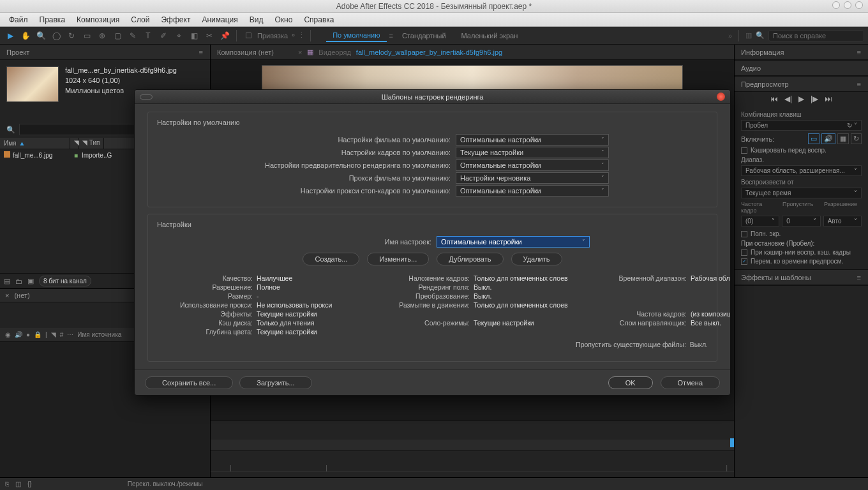 The height and width of the screenshot is (490, 868). Describe the element at coordinates (140, 20) in the screenshot. I see `menu-layer: Слой` at that location.